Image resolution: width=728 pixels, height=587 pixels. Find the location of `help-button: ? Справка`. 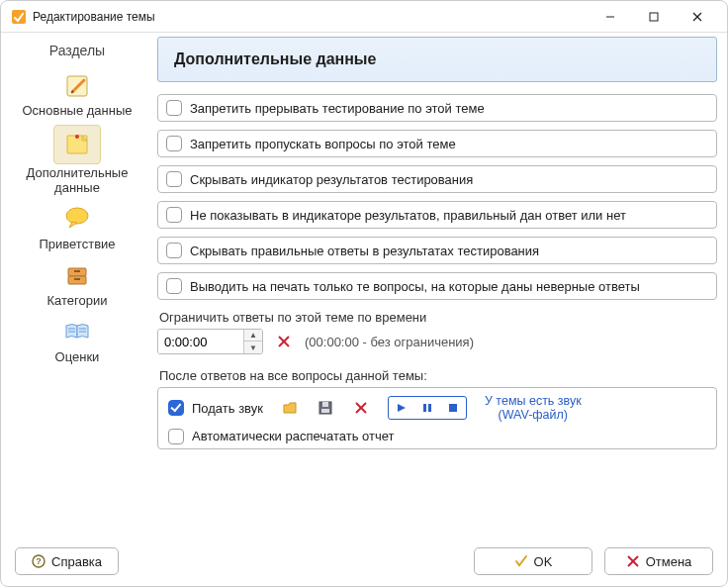

help-button: ? Справка is located at coordinates (67, 561).